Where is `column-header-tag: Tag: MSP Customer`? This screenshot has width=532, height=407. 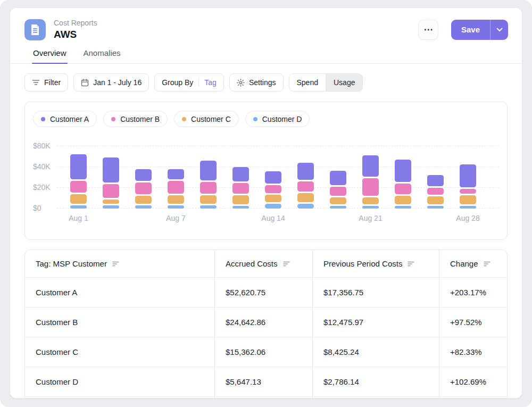
column-header-tag: Tag: MSP Customer is located at coordinates (120, 264).